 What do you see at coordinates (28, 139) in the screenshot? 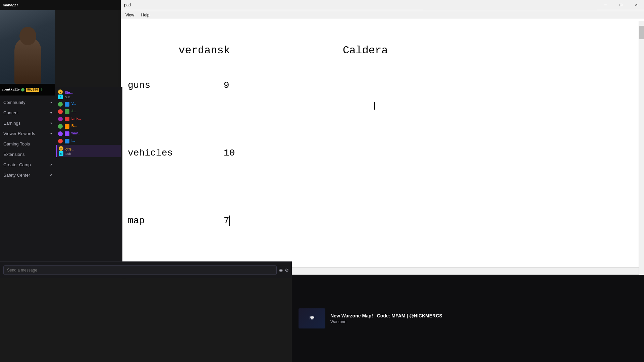
I see `sidebar-navigation: Community ▾ Content ▾ Earnings ▾ Viewer …` at bounding box center [28, 139].